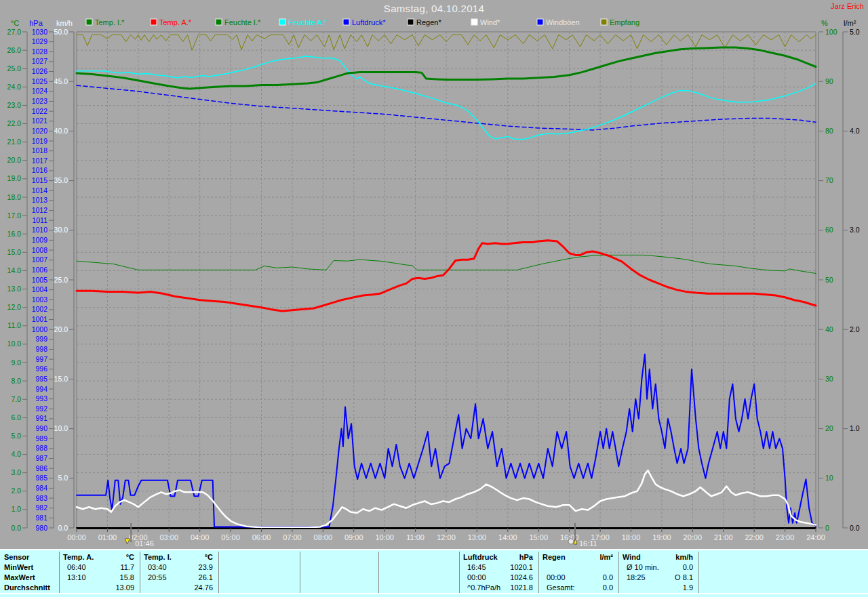 This screenshot has width=868, height=597. Describe the element at coordinates (599, 557) in the screenshot. I see `table-unit-label: l/m²` at that location.